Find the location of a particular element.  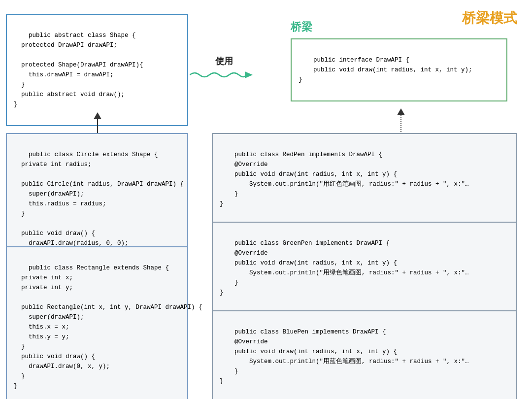

bridge-section-label: 桥梁 is located at coordinates (301, 27).